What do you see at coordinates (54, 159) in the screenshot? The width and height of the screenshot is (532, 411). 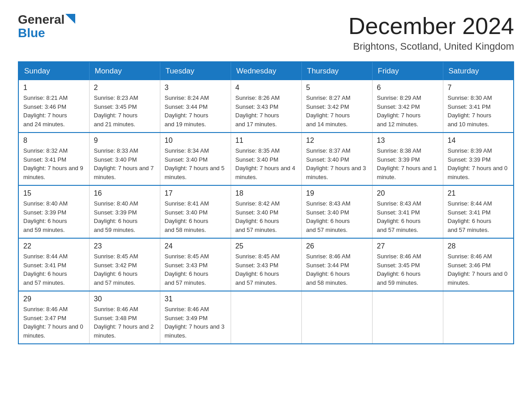 I see `calendar-cell: 8 Sunrise: 8:32 AMSunset: 3:41 PMDayligh…` at bounding box center [54, 159].